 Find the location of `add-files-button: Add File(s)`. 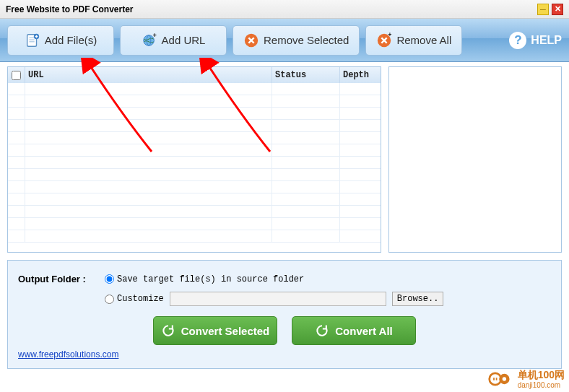

add-files-button: Add File(s) is located at coordinates (61, 40).